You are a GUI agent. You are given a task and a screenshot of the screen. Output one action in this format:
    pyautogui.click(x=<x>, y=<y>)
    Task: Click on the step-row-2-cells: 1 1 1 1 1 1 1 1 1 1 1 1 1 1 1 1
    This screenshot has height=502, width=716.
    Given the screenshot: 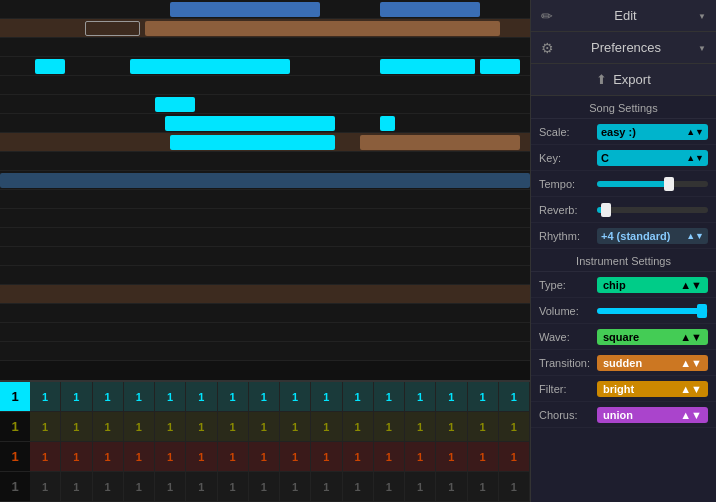 What is the action you would take?
    pyautogui.click(x=280, y=426)
    